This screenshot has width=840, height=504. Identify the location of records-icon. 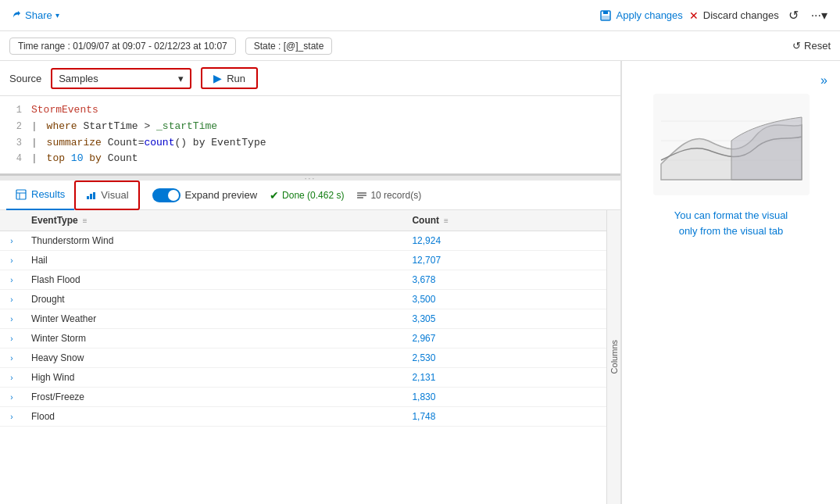
(362, 195).